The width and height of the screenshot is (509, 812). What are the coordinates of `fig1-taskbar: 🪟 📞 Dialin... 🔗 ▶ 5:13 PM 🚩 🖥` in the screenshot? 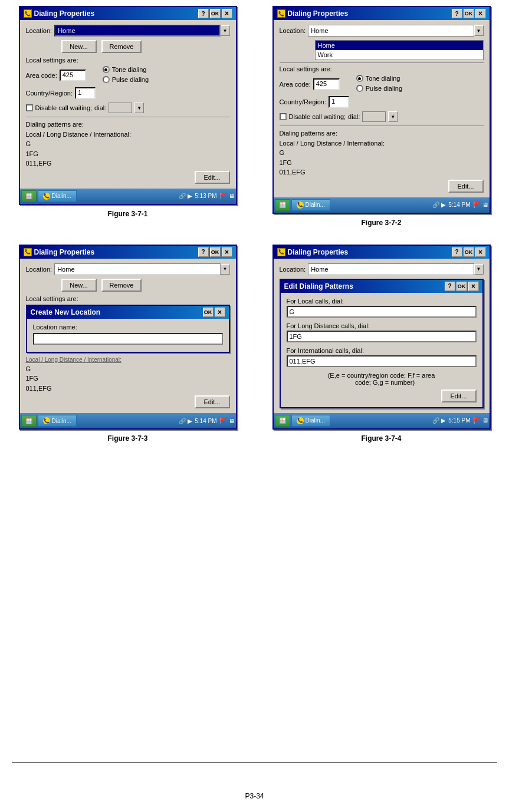 It's located at (128, 196).